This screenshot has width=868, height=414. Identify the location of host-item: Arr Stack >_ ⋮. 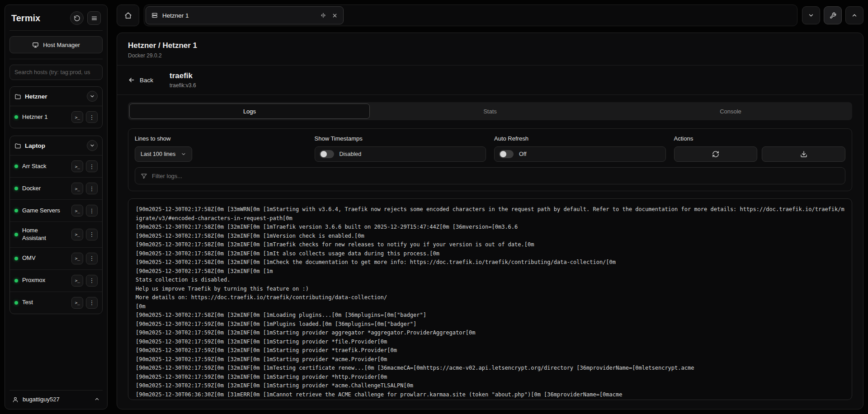
(56, 166).